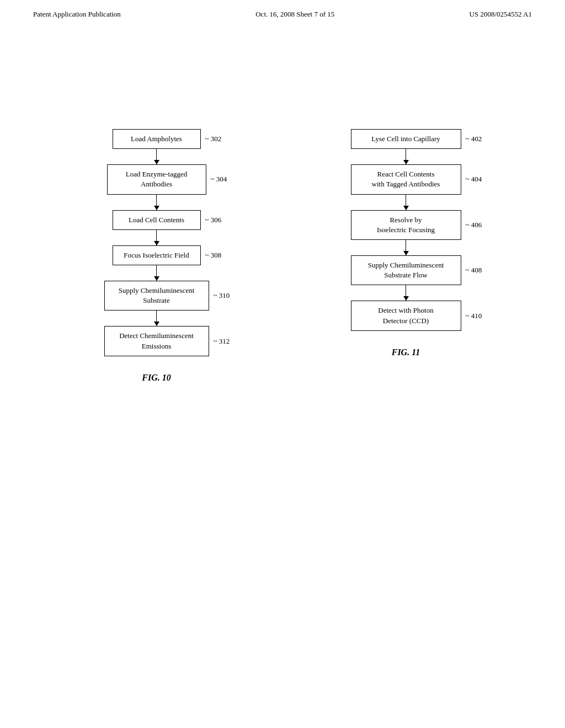 This screenshot has height=728, width=565. Describe the element at coordinates (219, 179) in the screenshot. I see `step-304-label: ~ 304` at that location.